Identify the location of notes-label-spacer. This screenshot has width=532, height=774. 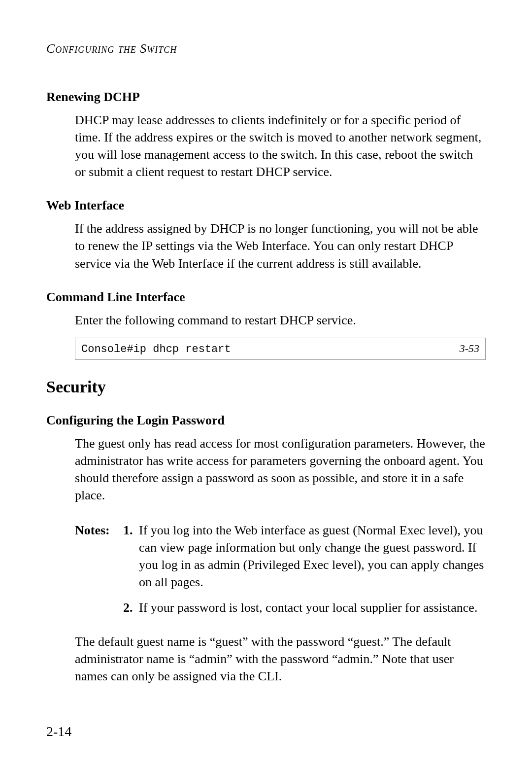
(99, 607).